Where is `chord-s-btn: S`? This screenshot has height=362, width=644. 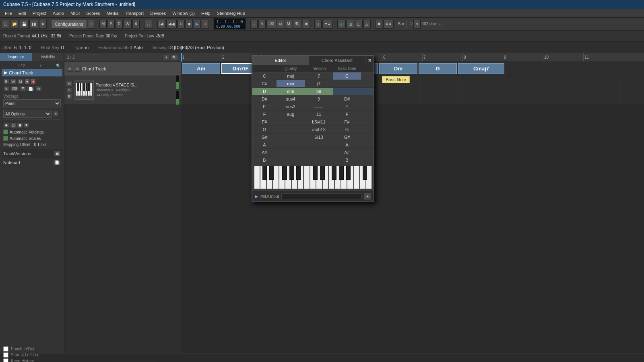 chord-s-btn: S is located at coordinates (78, 69).